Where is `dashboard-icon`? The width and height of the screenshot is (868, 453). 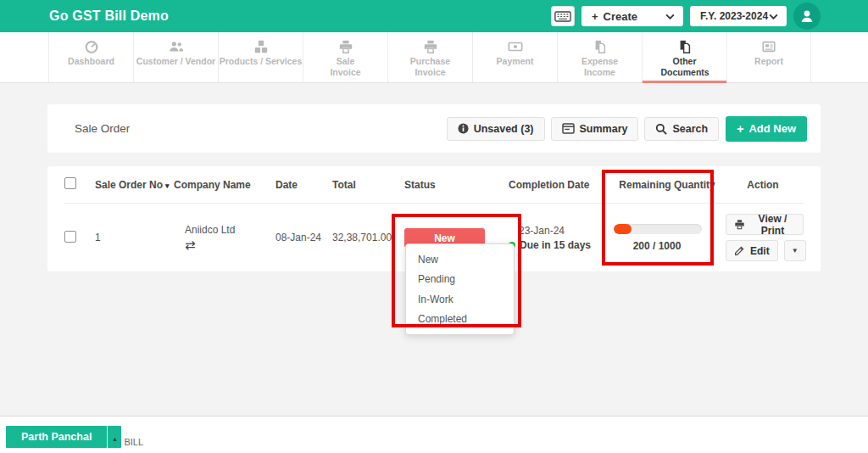 dashboard-icon is located at coordinates (92, 47).